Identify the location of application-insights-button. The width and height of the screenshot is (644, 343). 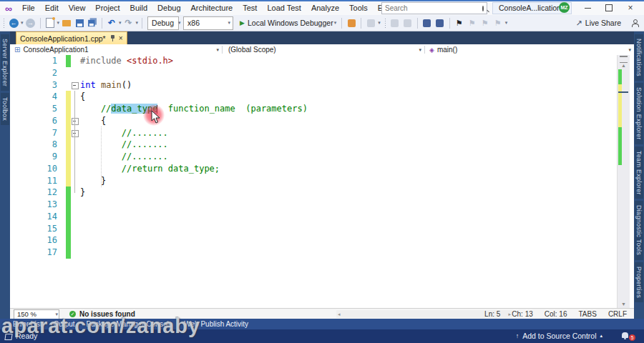
(371, 23).